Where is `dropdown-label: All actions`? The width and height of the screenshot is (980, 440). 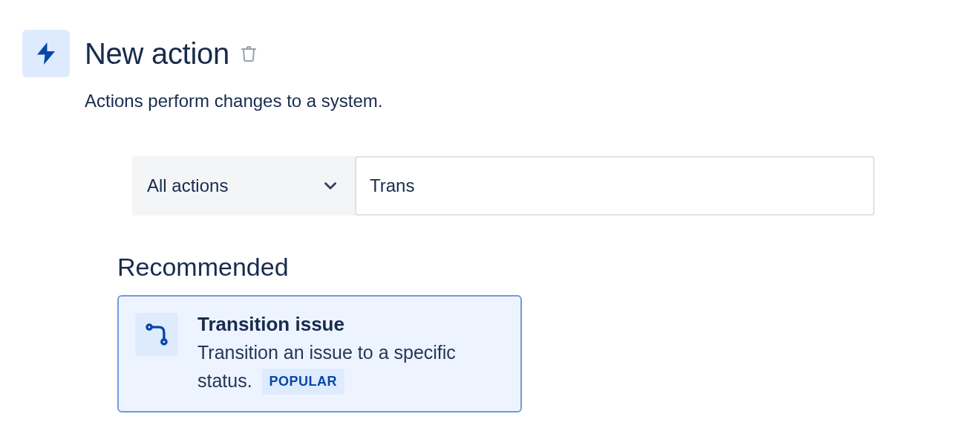 dropdown-label: All actions is located at coordinates (187, 186).